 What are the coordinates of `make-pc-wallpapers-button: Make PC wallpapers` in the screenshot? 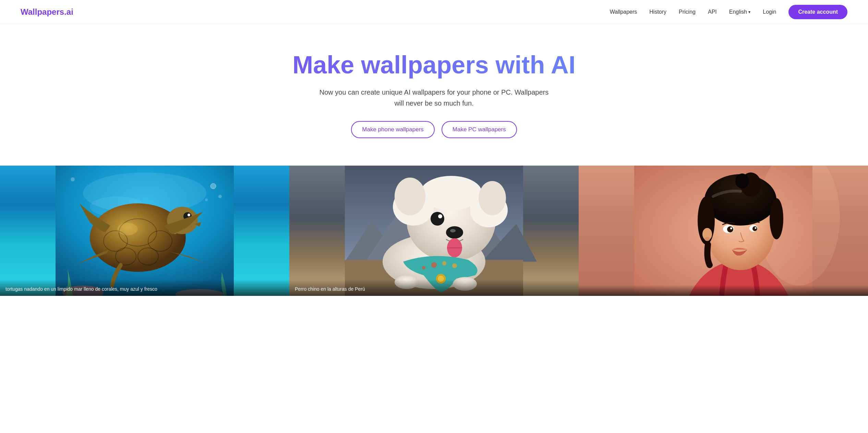 It's located at (479, 130).